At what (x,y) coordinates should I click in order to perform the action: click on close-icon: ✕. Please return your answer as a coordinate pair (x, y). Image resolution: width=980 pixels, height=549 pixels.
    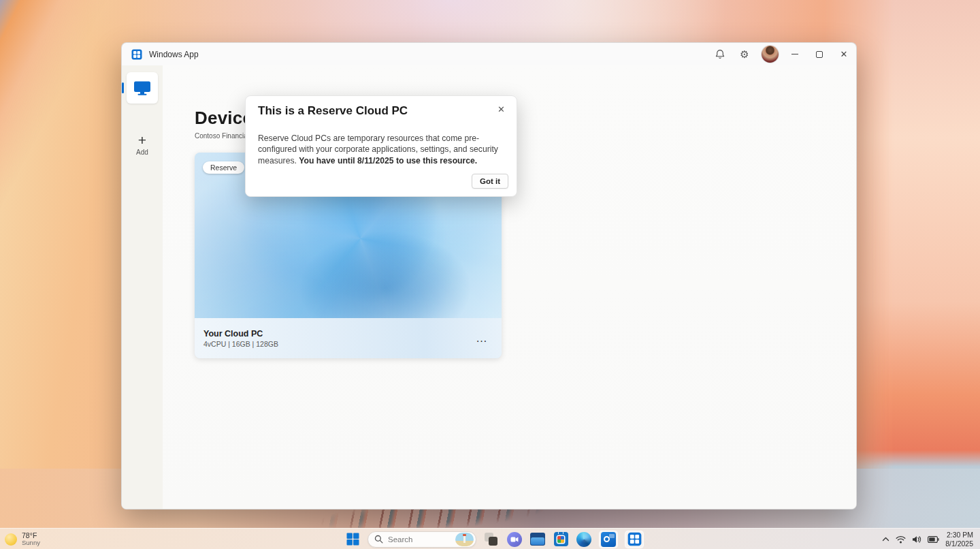
    Looking at the image, I should click on (844, 54).